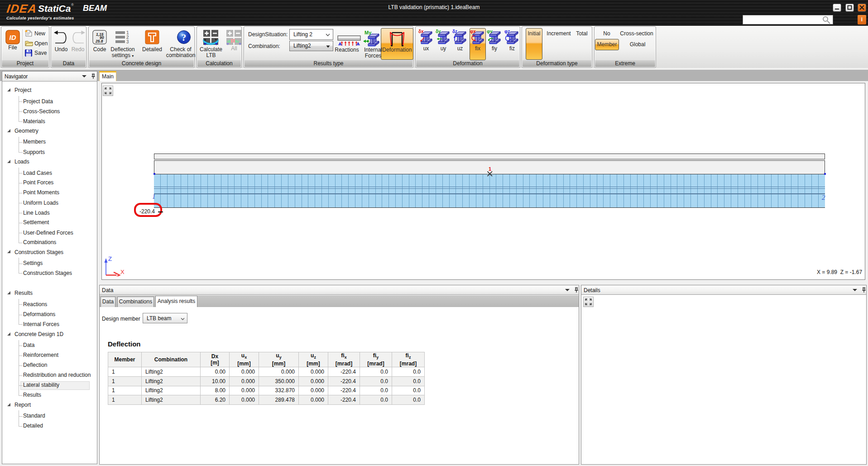  I want to click on svg-text: ID, so click(13, 37).